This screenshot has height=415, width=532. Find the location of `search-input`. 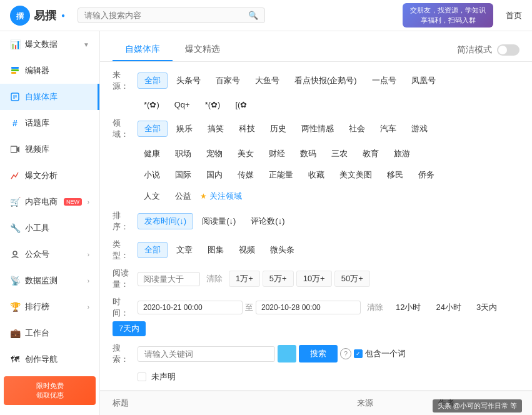

search-input is located at coordinates (166, 15).